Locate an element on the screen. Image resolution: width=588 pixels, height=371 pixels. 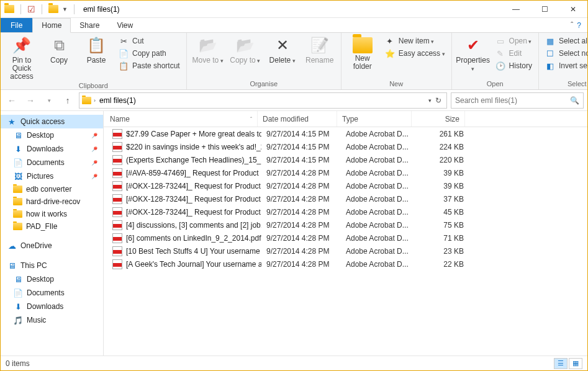
file-name: $220 in savings inside + this week's ad!… is located at coordinates (194, 147).